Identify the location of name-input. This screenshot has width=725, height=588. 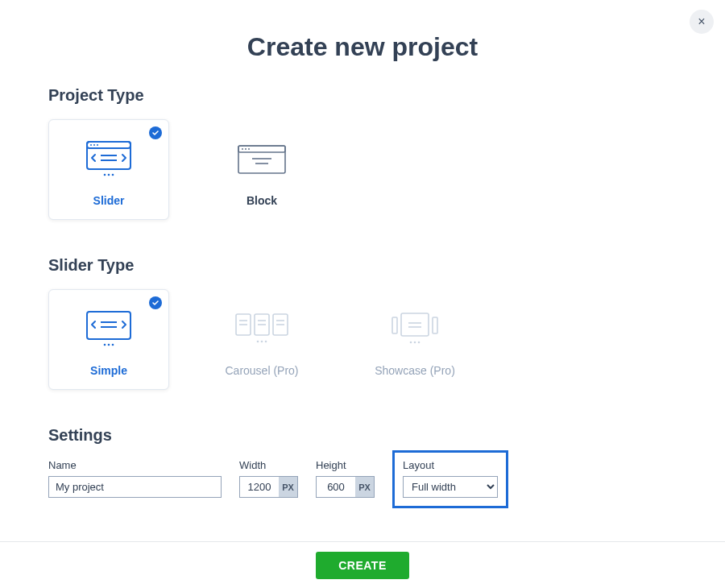
(135, 487).